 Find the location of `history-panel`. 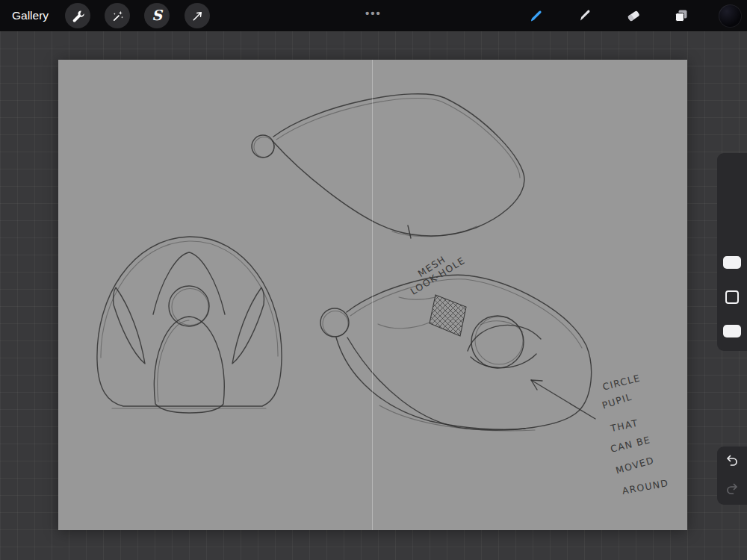

history-panel is located at coordinates (732, 476).